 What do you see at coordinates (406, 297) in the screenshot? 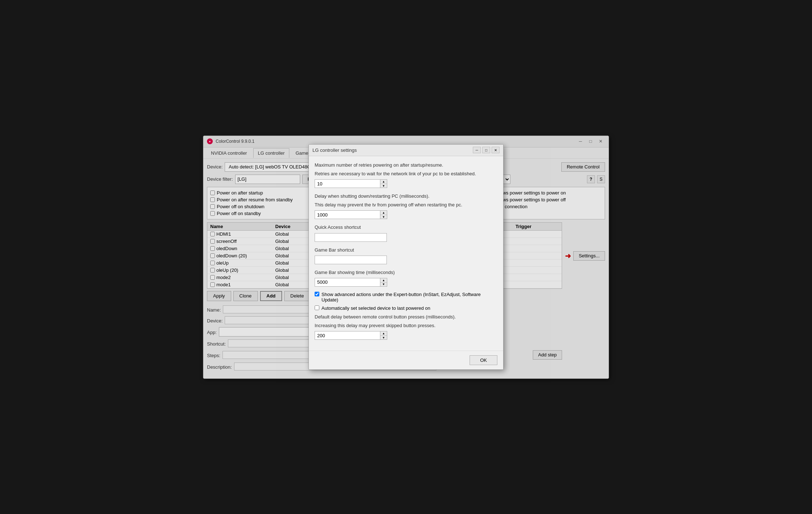
I see `advanced-actions-row: Show advanced actions under the Expert-b…` at bounding box center [406, 297].